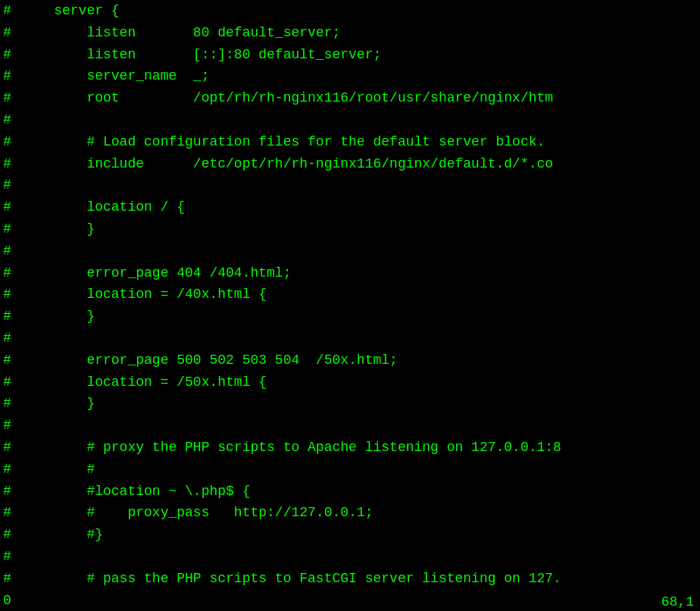  Describe the element at coordinates (350, 164) in the screenshot. I see `code-line: # include /etc/opt/rh/rh-nginx116/nginx/…` at that location.